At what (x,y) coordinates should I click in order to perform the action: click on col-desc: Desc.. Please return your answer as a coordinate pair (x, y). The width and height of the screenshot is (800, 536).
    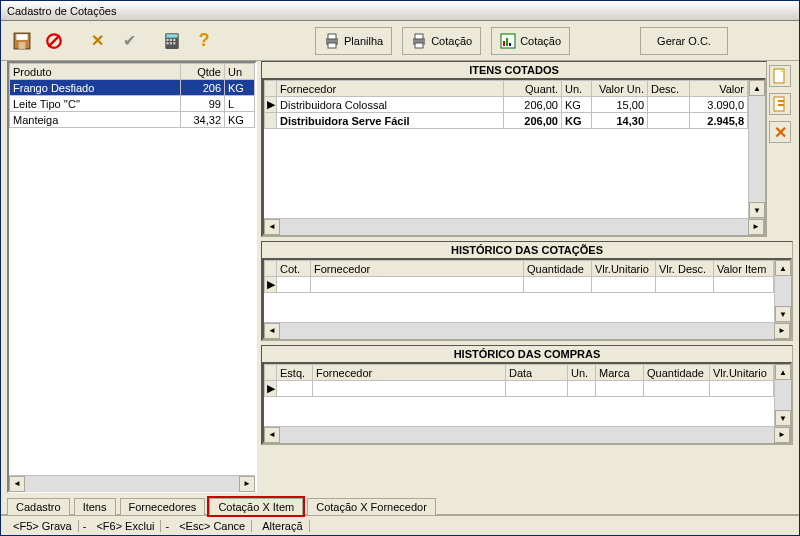
    Looking at the image, I should click on (669, 89).